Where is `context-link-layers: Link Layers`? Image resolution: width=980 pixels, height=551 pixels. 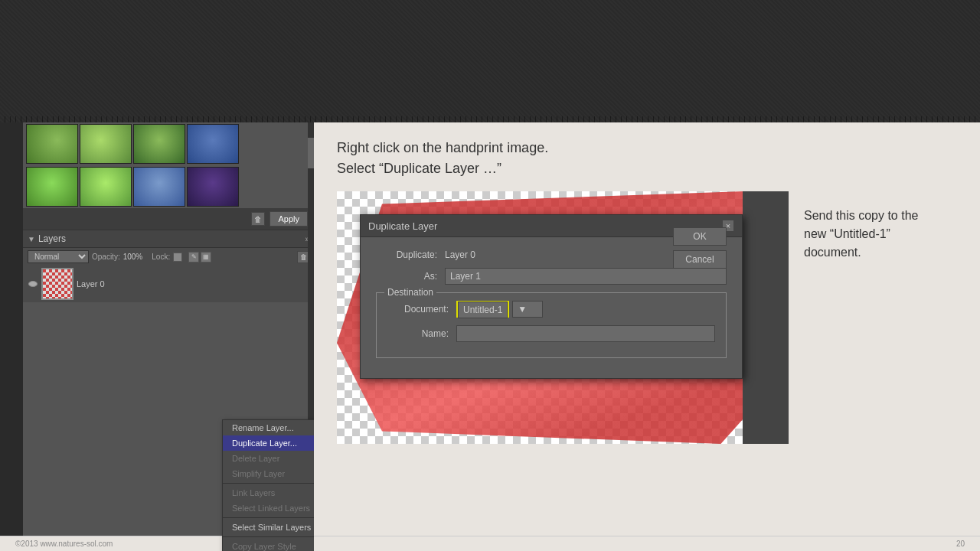 context-link-layers: Link Layers is located at coordinates (268, 493).